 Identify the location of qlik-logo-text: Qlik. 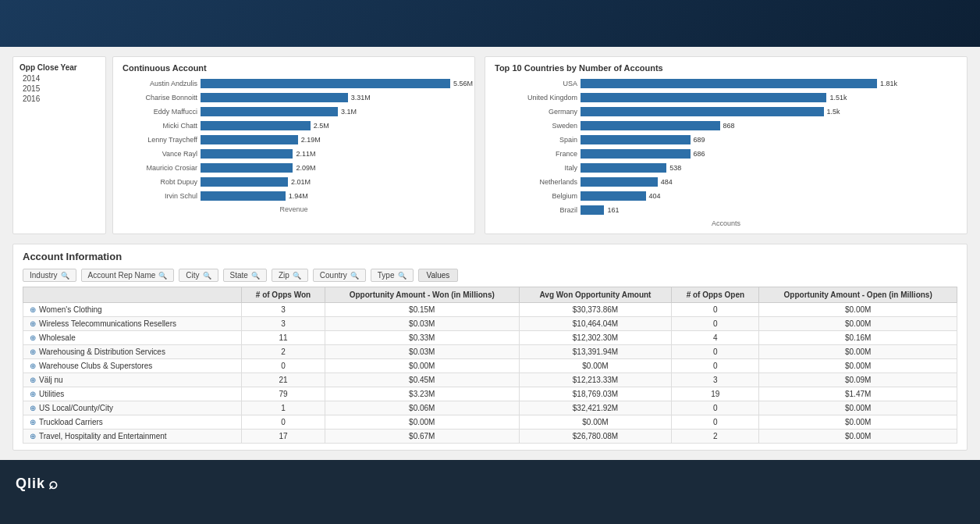
(30, 484).